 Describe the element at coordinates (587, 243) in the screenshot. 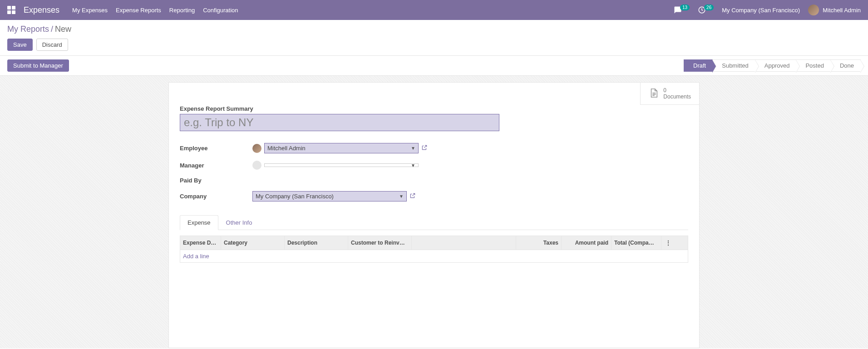

I see `th-amount: Amount paid` at that location.